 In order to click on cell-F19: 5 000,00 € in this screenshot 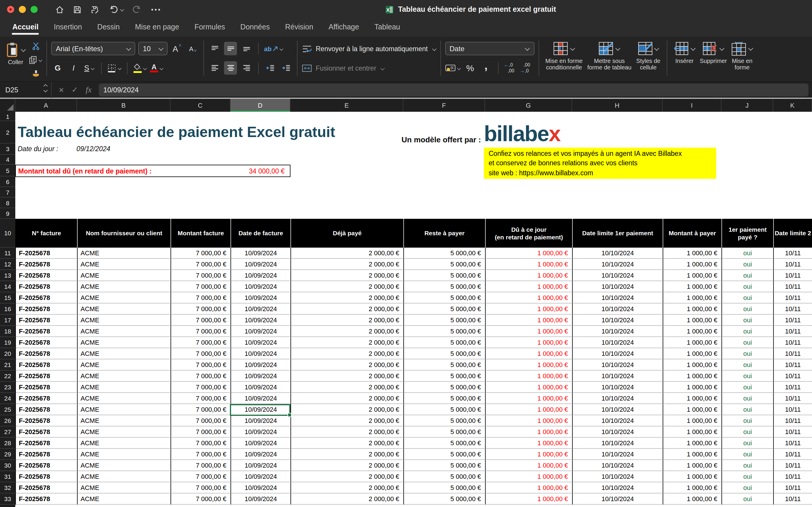, I will do `click(445, 343)`.